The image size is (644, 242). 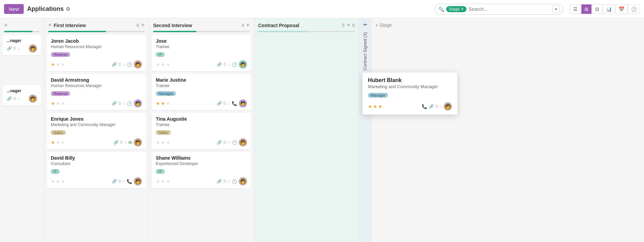 I want to click on stage-filter-label: Stage, so click(x=454, y=9).